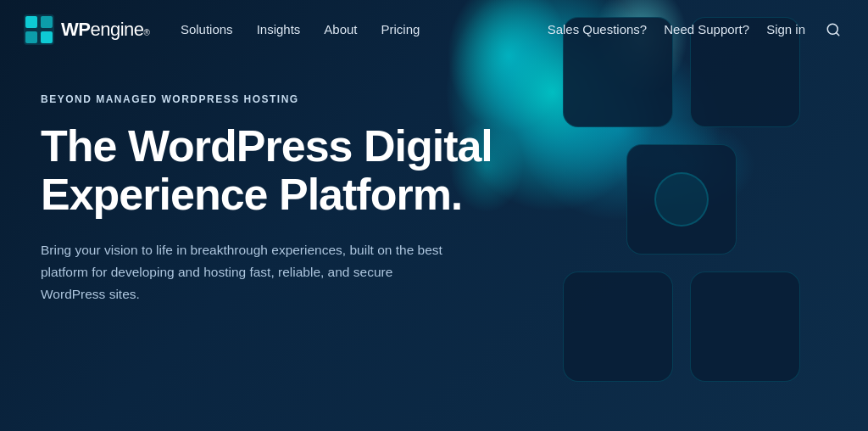 This screenshot has width=868, height=431. I want to click on nav-item-about: About, so click(341, 30).